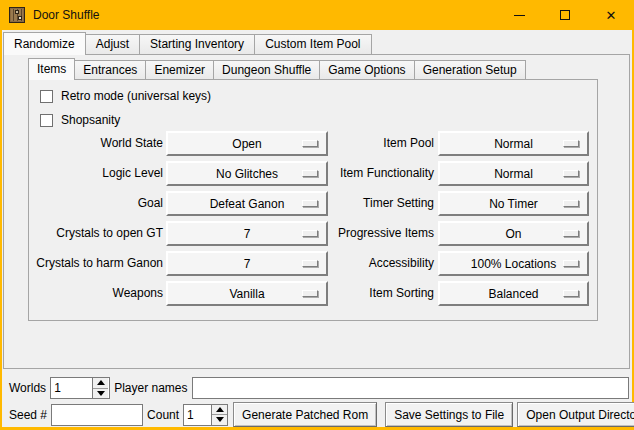  I want to click on crystals-ganon-value: 7, so click(248, 264).